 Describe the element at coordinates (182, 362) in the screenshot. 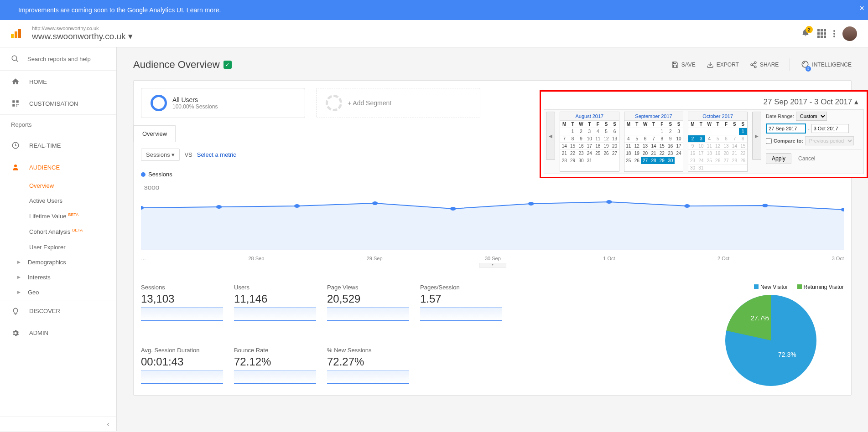

I see `metric-value: 00:01:43` at that location.